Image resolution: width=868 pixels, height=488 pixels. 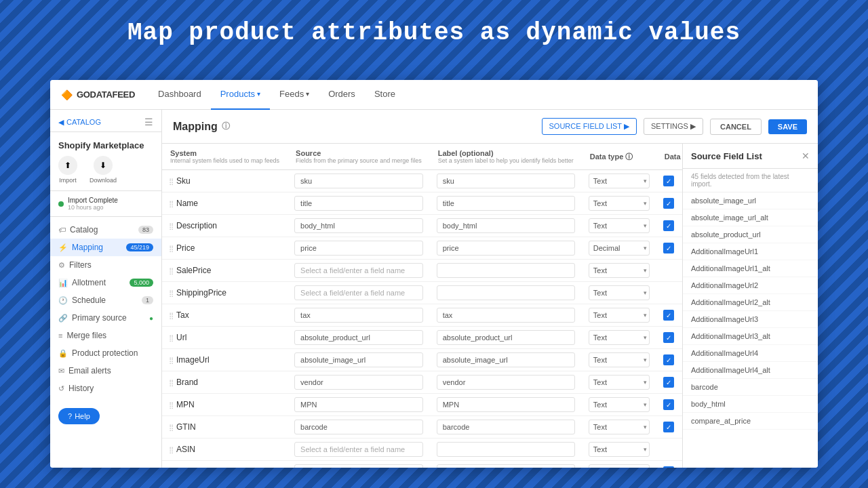 I want to click on save-button: SAVE, so click(x=788, y=127).